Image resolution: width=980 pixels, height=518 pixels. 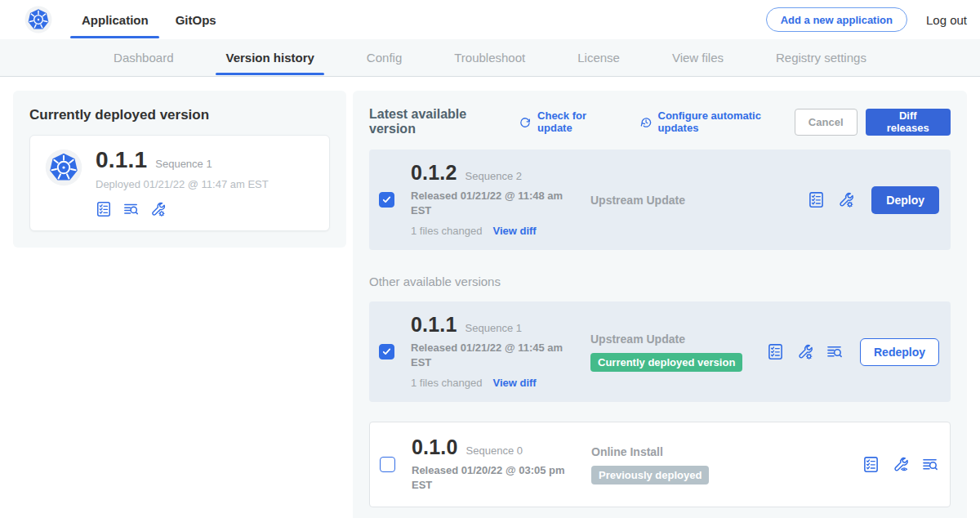 What do you see at coordinates (874, 200) in the screenshot?
I see `version-actions: Deploy` at bounding box center [874, 200].